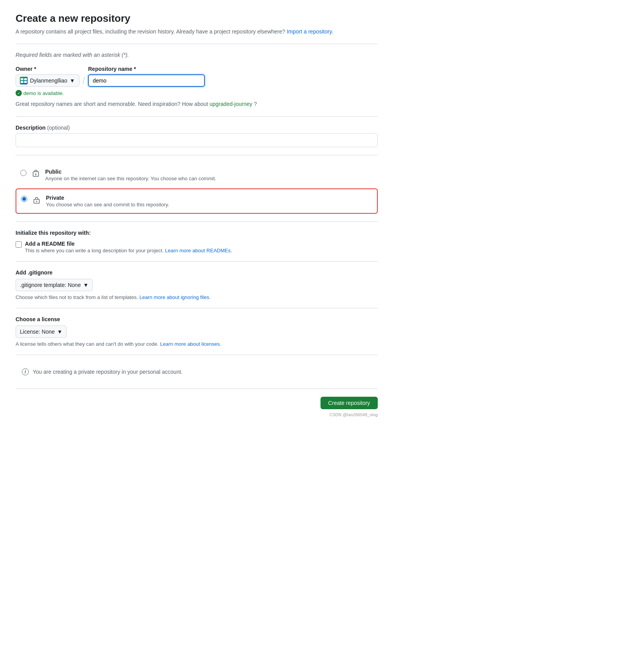 The height and width of the screenshot is (672, 627). What do you see at coordinates (23, 173) in the screenshot?
I see `public-radio` at bounding box center [23, 173].